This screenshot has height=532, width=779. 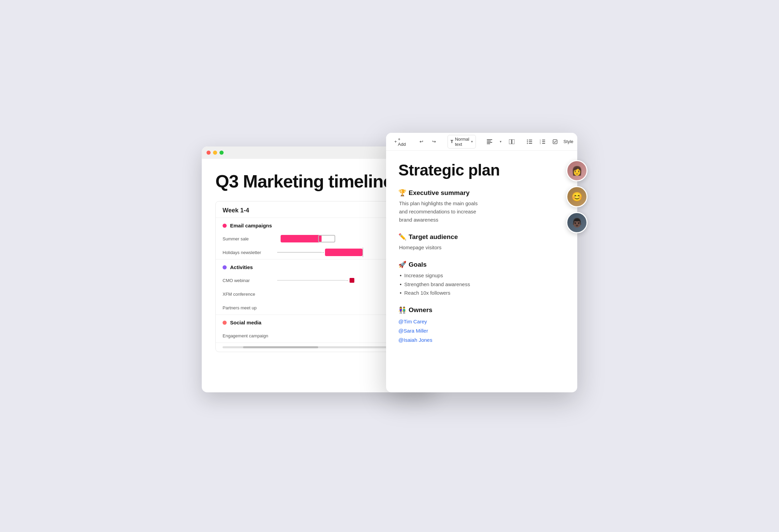 What do you see at coordinates (482, 276) in the screenshot?
I see `goal-item-1: Increase signups` at bounding box center [482, 276].